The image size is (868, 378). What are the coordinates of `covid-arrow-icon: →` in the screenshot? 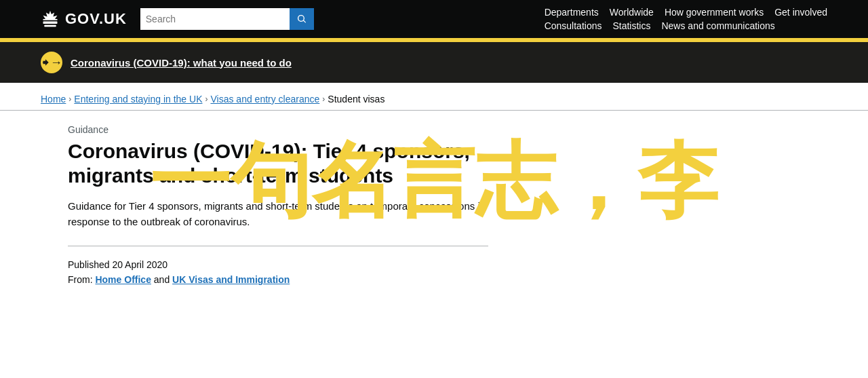 It's located at (52, 62).